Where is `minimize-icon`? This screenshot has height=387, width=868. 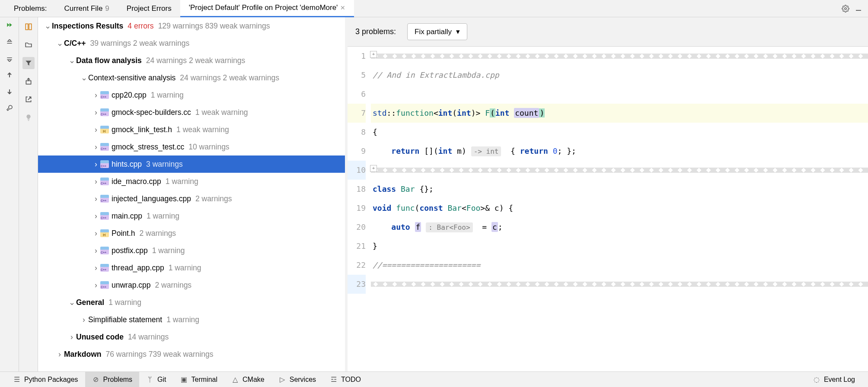 minimize-icon is located at coordinates (858, 9).